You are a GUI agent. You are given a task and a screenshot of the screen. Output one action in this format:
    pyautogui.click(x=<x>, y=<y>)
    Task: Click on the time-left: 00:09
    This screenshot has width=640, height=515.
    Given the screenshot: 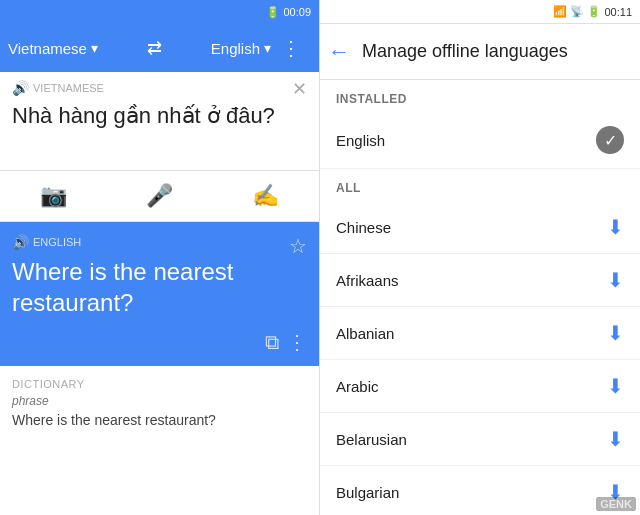 What is the action you would take?
    pyautogui.click(x=297, y=12)
    